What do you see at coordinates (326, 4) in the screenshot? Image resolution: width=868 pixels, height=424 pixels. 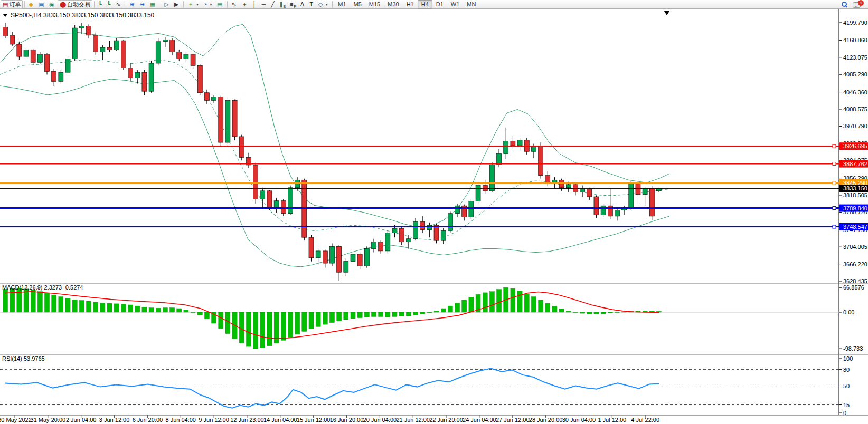 I see `arrows-icon-dropdown-arrow: ▼` at bounding box center [326, 4].